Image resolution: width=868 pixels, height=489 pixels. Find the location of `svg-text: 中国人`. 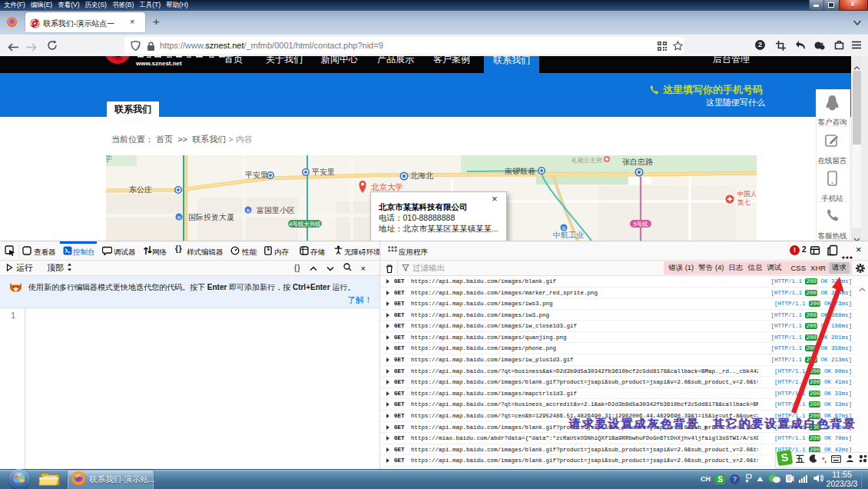

svg-text: 中国人 is located at coordinates (747, 194).